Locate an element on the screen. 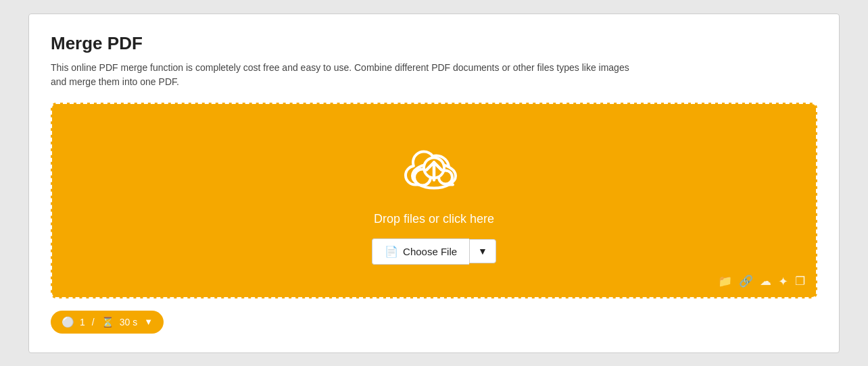  link-icon: 🔗 is located at coordinates (746, 281).